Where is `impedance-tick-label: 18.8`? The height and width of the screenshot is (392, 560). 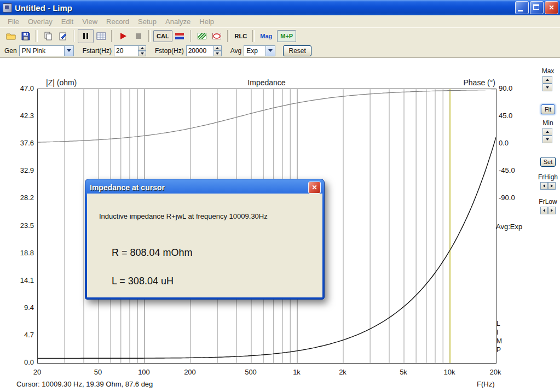 impedance-tick-label: 18.8 is located at coordinates (17, 253).